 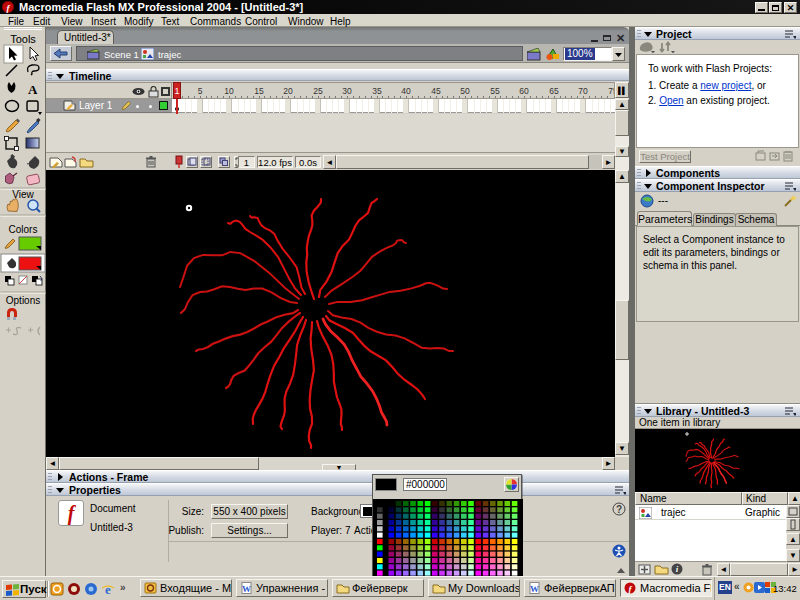 What do you see at coordinates (24, 230) in the screenshot?
I see `svg-text: Colors` at bounding box center [24, 230].